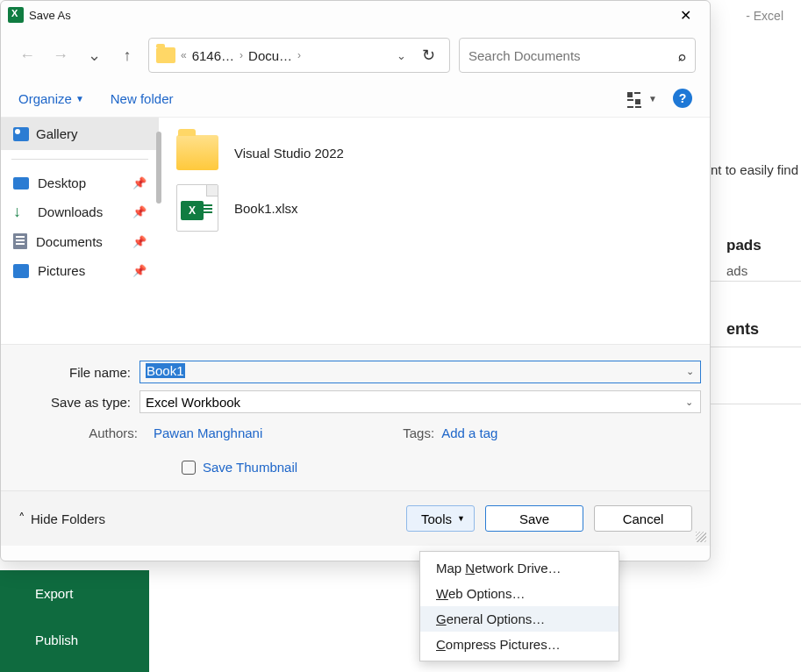 This screenshot has width=801, height=672. What do you see at coordinates (250, 467) in the screenshot?
I see `save-thumbnail-label: Save Thumbnail` at bounding box center [250, 467].